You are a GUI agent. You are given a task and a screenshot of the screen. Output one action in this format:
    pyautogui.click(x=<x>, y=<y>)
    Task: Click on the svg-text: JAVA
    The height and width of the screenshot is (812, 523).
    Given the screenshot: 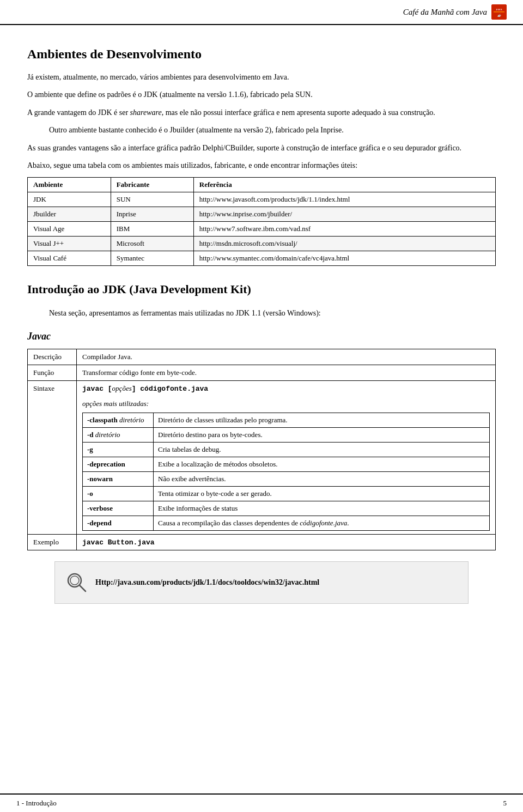 What is the action you would take?
    pyautogui.click(x=499, y=10)
    